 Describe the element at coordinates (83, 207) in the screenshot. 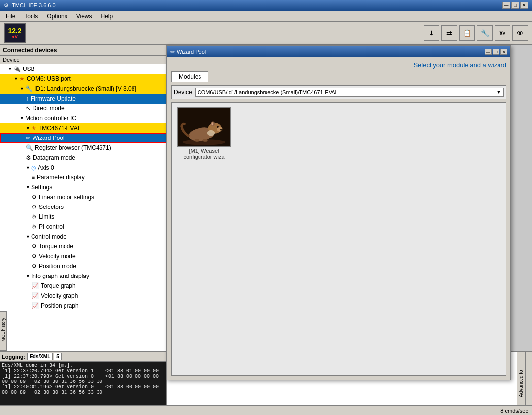

I see `tree-selectors: ⚙ Selectors` at that location.